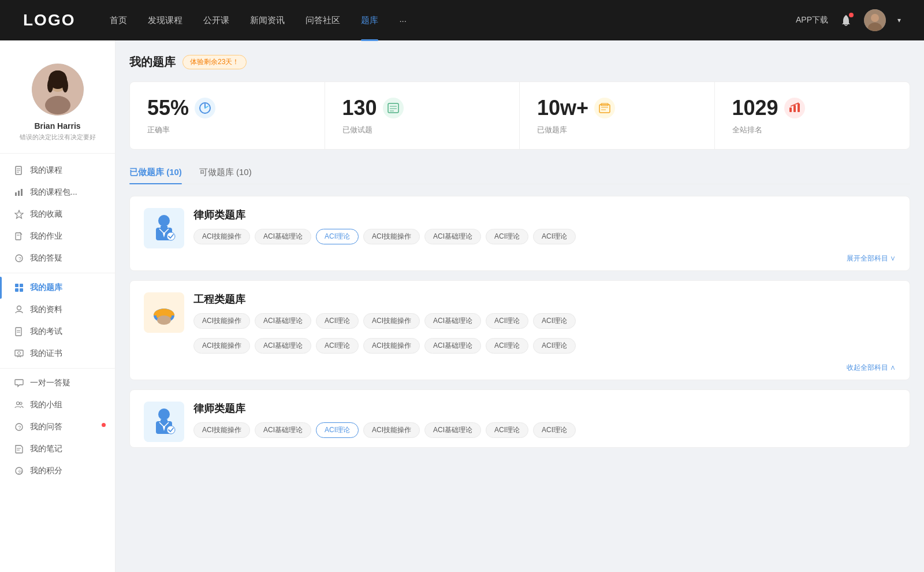 The image size is (924, 572). Describe the element at coordinates (58, 258) in the screenshot. I see `sidebar-item-qa: ? 我的答疑` at that location.